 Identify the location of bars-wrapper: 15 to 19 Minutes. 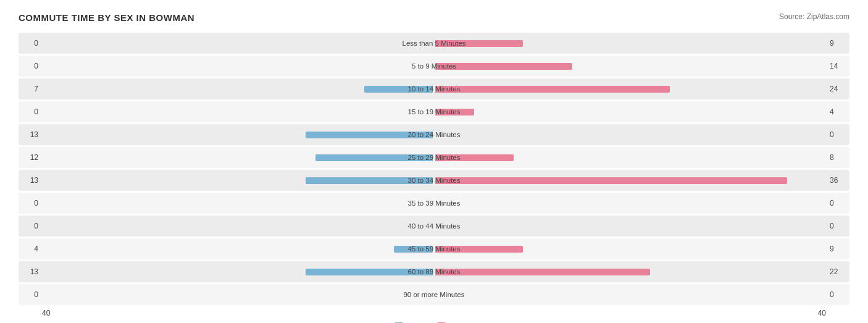
(434, 112).